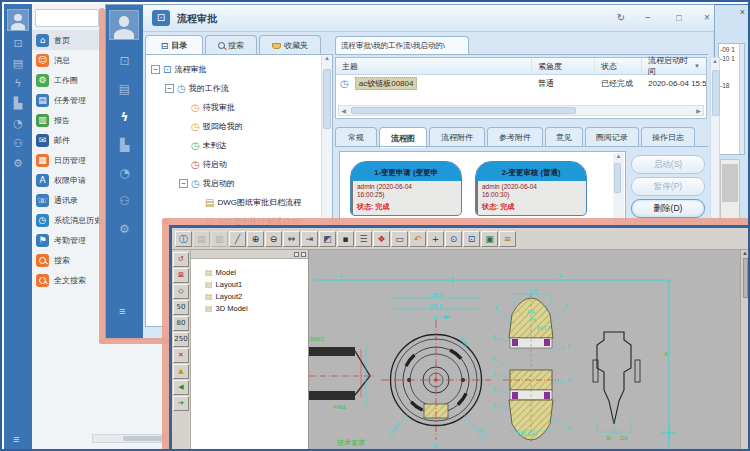  Describe the element at coordinates (732, 99) in the screenshot. I see `window-d-list: -09 1 -10 1 -18` at that location.